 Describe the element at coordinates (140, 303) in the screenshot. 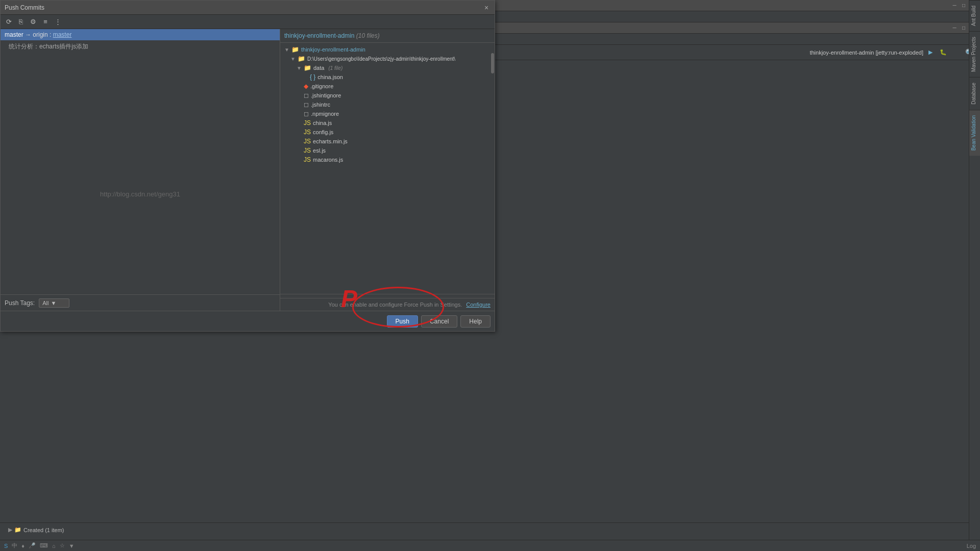

I see `tags-bar: Push Tags: All ▼` at that location.